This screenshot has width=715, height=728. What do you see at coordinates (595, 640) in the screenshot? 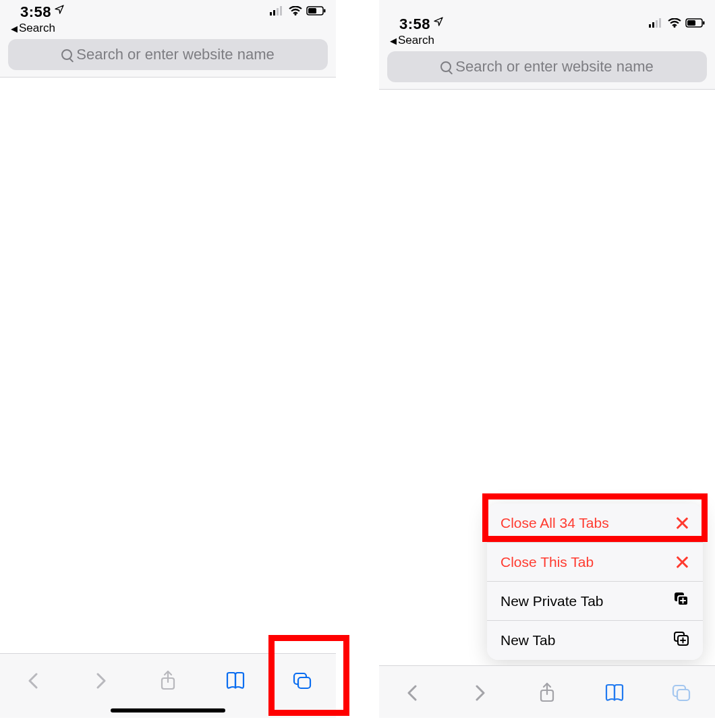
I see `menu-new-tab: New Tab` at bounding box center [595, 640].